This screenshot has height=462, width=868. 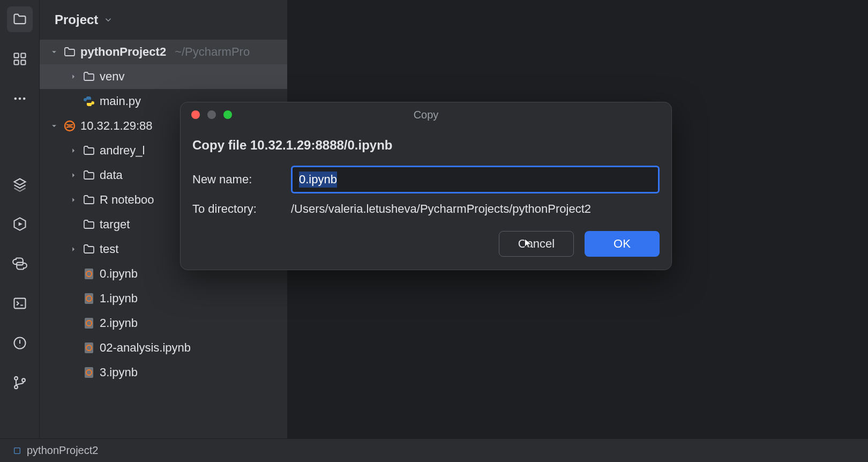 I want to click on play-hex-icon, so click(x=20, y=224).